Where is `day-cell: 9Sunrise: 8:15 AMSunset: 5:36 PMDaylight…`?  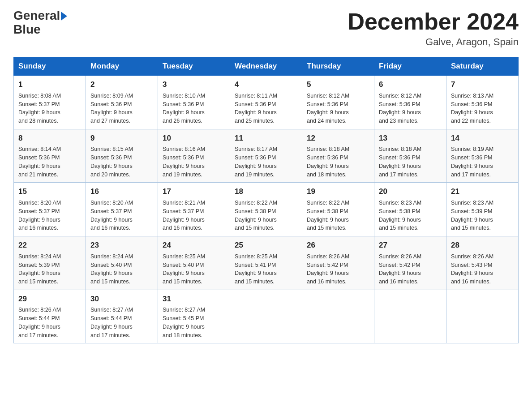
day-cell: 9Sunrise: 8:15 AMSunset: 5:36 PMDaylight… is located at coordinates (122, 156).